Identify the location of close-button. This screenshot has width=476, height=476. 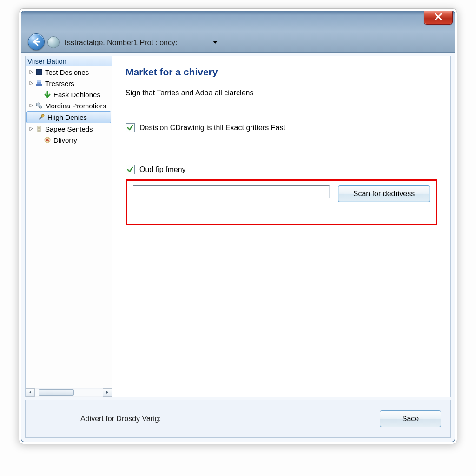
(438, 18).